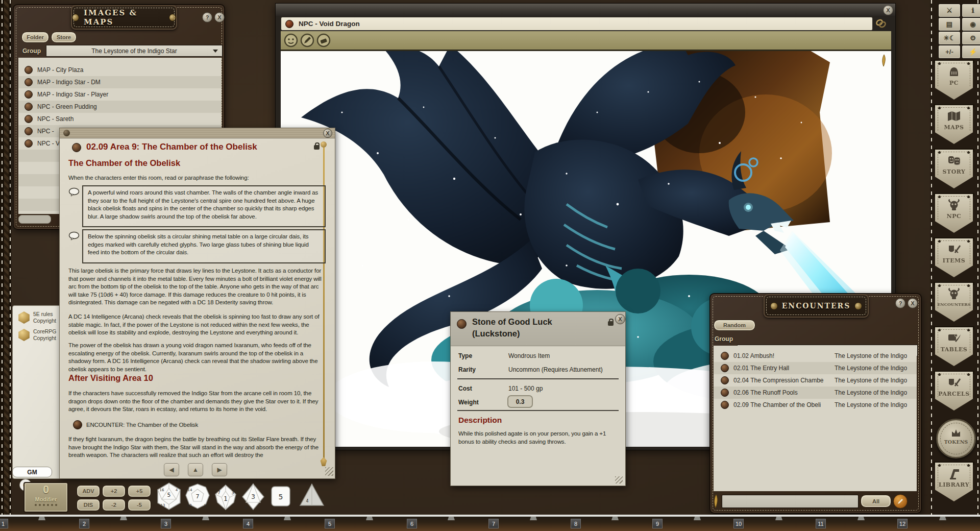 The image size is (980, 531). What do you see at coordinates (716, 501) in the screenshot?
I see `quill-icon` at bounding box center [716, 501].